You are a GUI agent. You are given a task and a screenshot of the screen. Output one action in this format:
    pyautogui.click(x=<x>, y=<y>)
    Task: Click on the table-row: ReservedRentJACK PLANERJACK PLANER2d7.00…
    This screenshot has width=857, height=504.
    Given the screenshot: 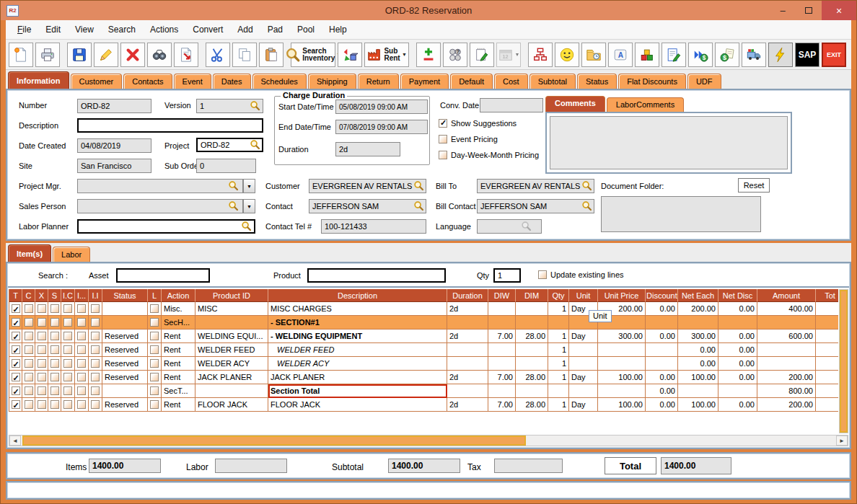 What is the action you would take?
    pyautogui.click(x=423, y=378)
    